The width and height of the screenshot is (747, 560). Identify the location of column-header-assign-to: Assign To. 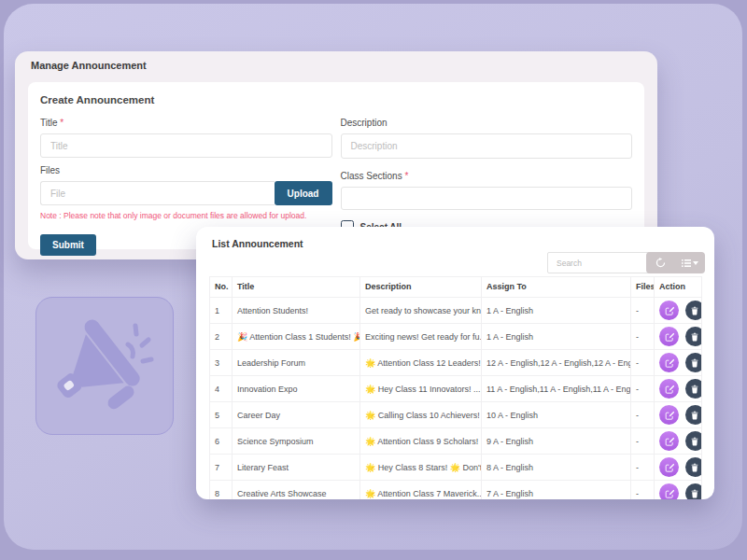
(557, 287).